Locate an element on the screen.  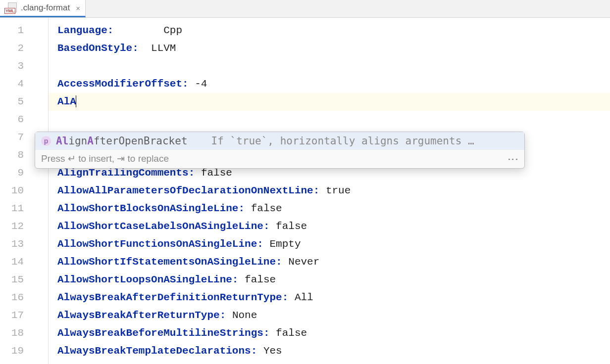
line-number: 16 is located at coordinates (12, 298).